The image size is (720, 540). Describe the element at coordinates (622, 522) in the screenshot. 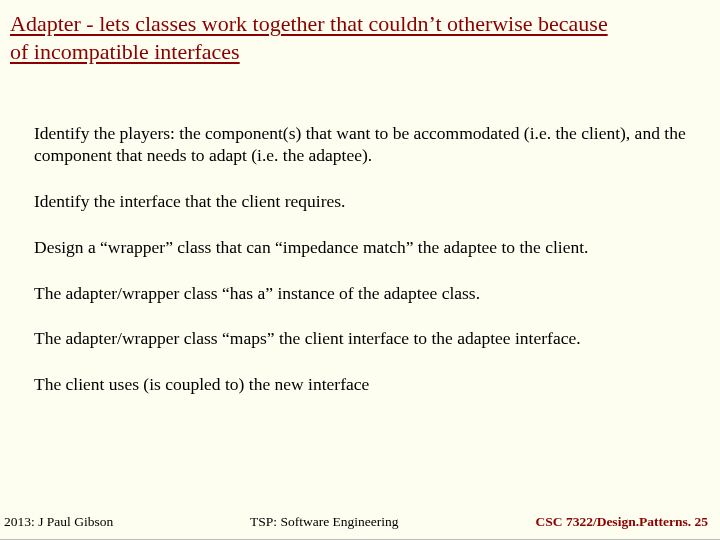

I see `footer-page: CSC 7322/Design.Patterns. 25` at that location.